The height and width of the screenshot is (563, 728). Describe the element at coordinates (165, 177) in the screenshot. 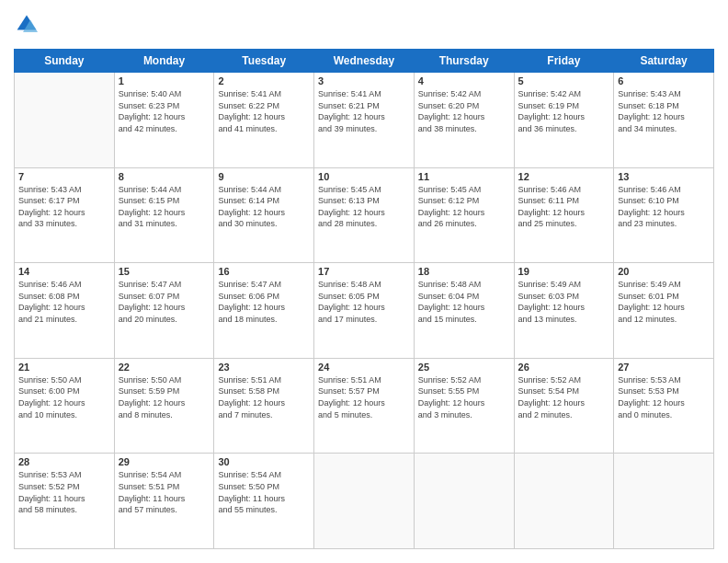

I see `day-number: 8` at that location.